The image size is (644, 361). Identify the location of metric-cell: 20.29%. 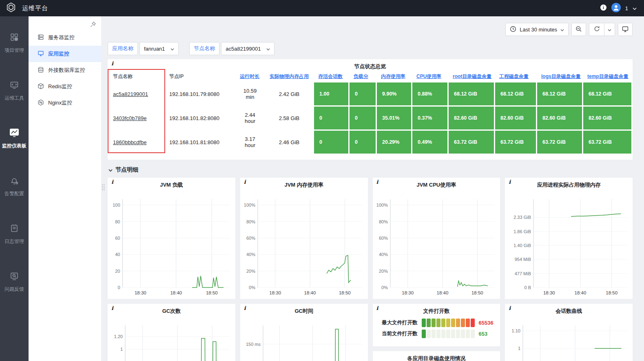
(394, 142).